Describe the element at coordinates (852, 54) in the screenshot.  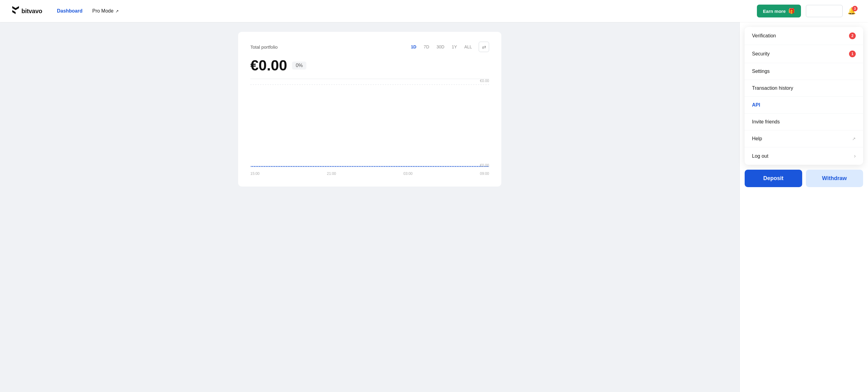
I see `security-badge: 1` at that location.